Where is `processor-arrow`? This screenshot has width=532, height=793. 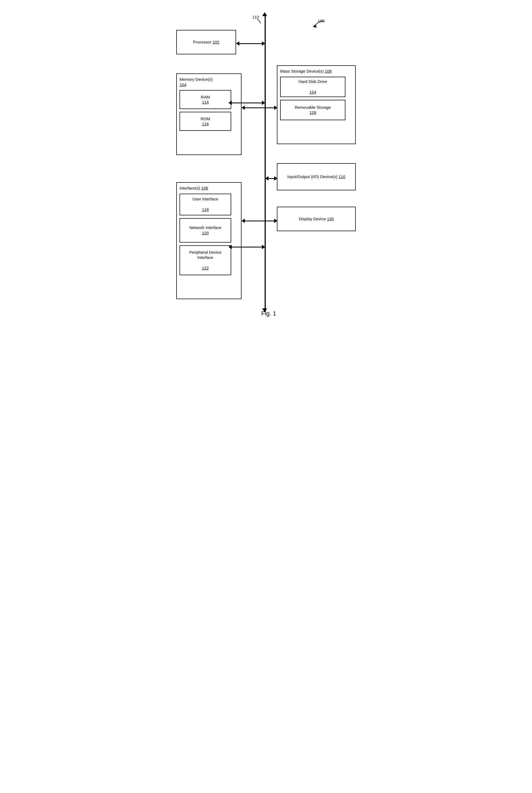
processor-arrow is located at coordinates (251, 43).